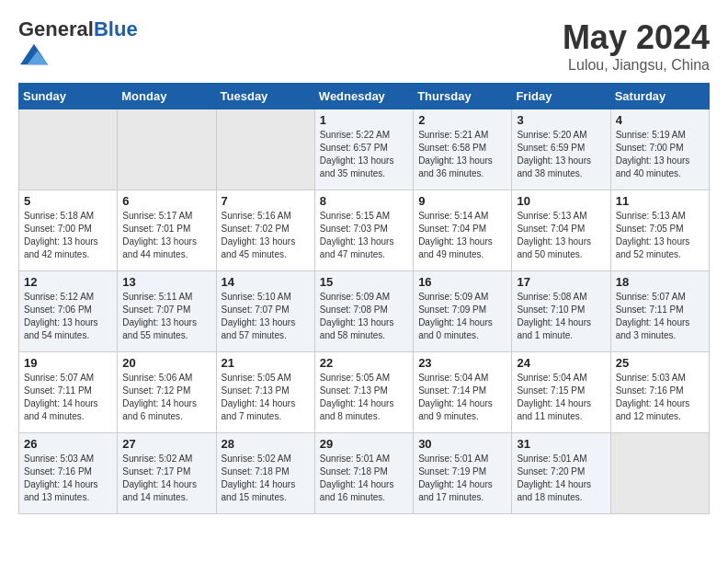 Image resolution: width=728 pixels, height=563 pixels. I want to click on title-area: May 2024 Lulou, Jiangsu, China, so click(636, 46).